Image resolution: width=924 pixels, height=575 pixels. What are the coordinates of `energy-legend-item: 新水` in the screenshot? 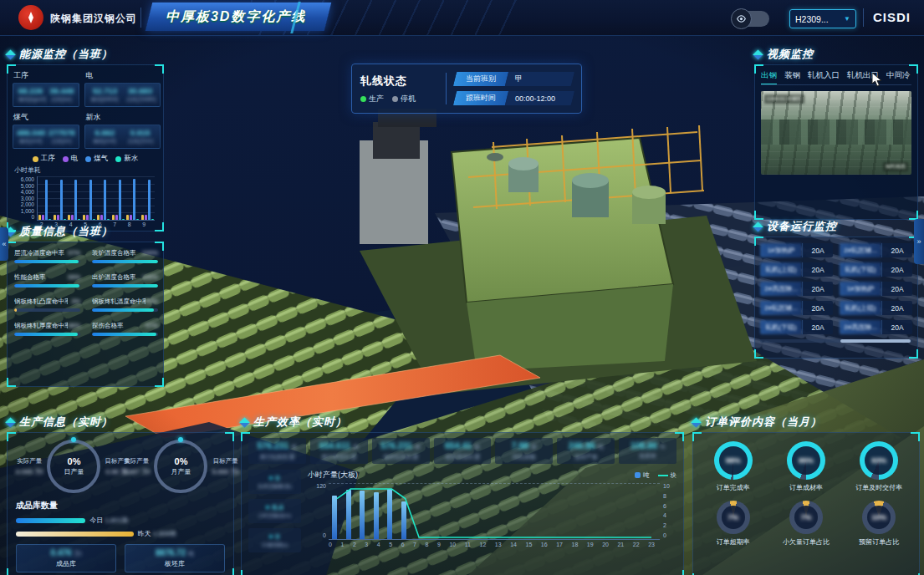 It's located at (127, 159).